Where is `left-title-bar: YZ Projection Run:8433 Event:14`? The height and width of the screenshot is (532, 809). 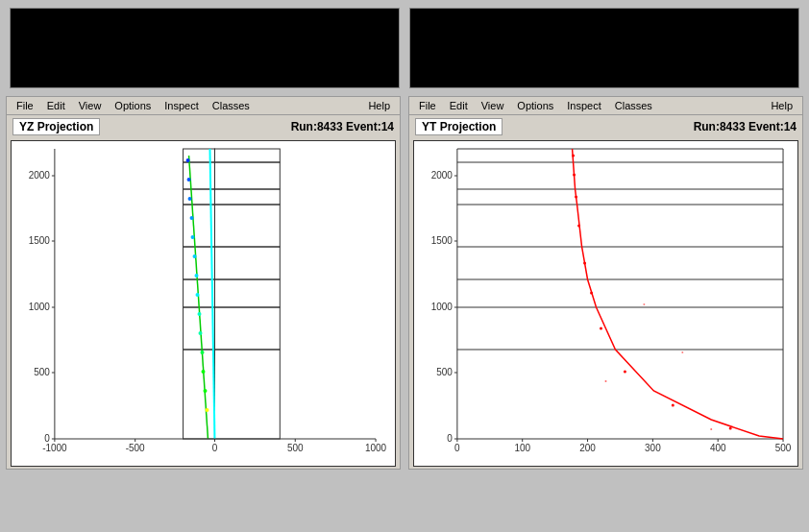
left-title-bar: YZ Projection Run:8433 Event:14 is located at coordinates (204, 127).